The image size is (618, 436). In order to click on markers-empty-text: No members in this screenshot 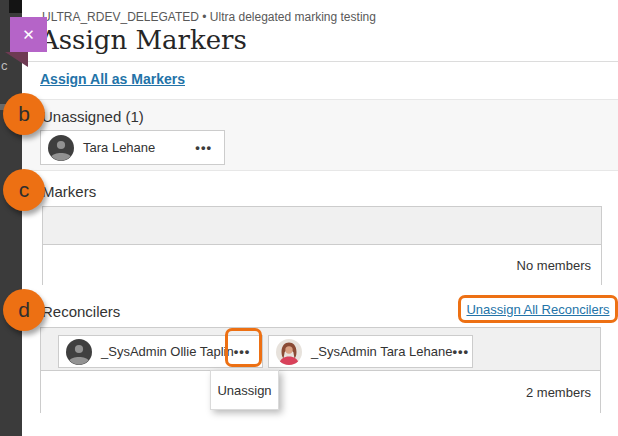, I will do `click(554, 266)`.